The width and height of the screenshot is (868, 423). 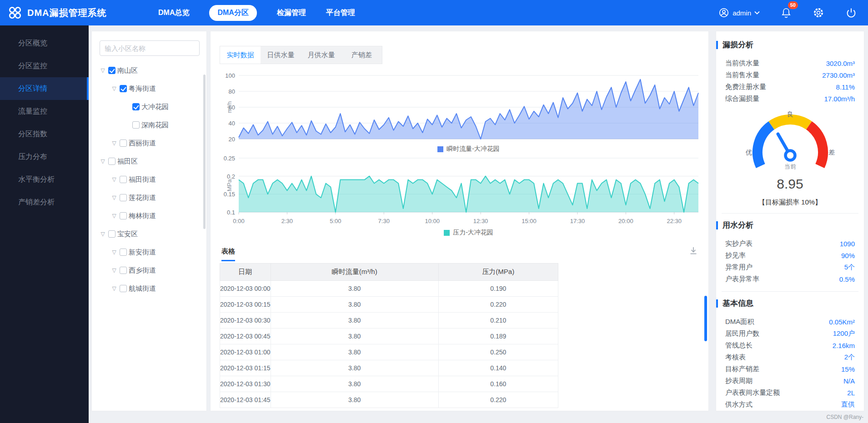 I want to click on tree-node-6: ▽福田街道, so click(x=149, y=179).